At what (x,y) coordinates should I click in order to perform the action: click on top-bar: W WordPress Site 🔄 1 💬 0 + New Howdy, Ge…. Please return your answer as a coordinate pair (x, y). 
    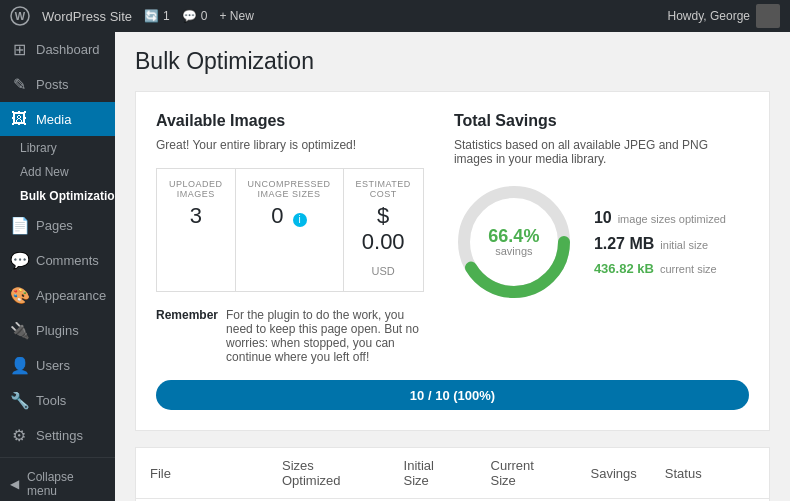
    Looking at the image, I should click on (395, 16).